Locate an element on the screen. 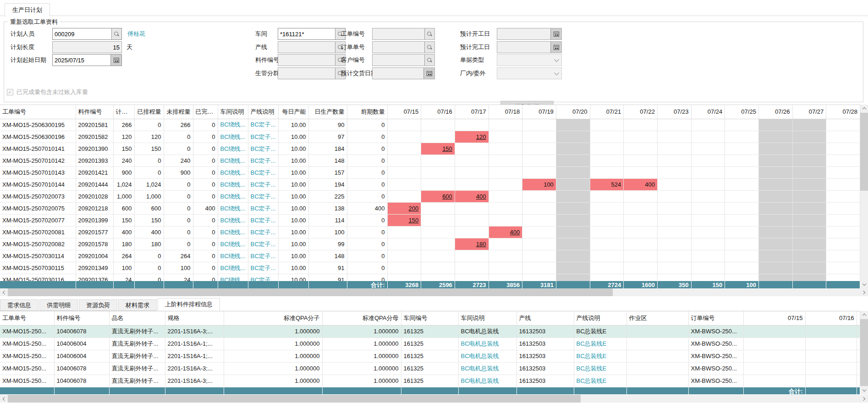  column-header-07/22: 07/22 is located at coordinates (641, 112).